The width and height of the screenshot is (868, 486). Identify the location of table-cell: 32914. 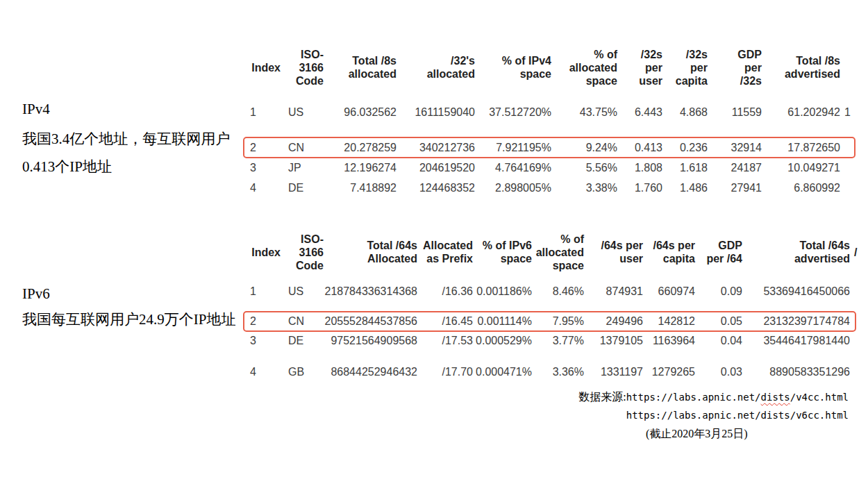
(735, 148).